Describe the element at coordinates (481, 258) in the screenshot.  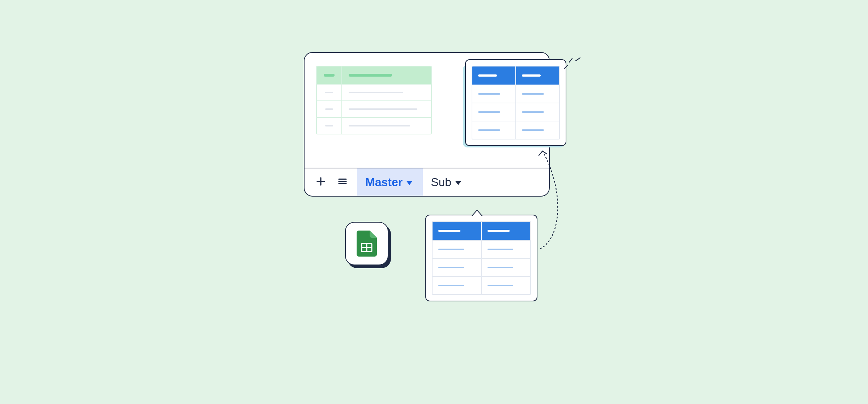
I see `sub-table-popup` at that location.